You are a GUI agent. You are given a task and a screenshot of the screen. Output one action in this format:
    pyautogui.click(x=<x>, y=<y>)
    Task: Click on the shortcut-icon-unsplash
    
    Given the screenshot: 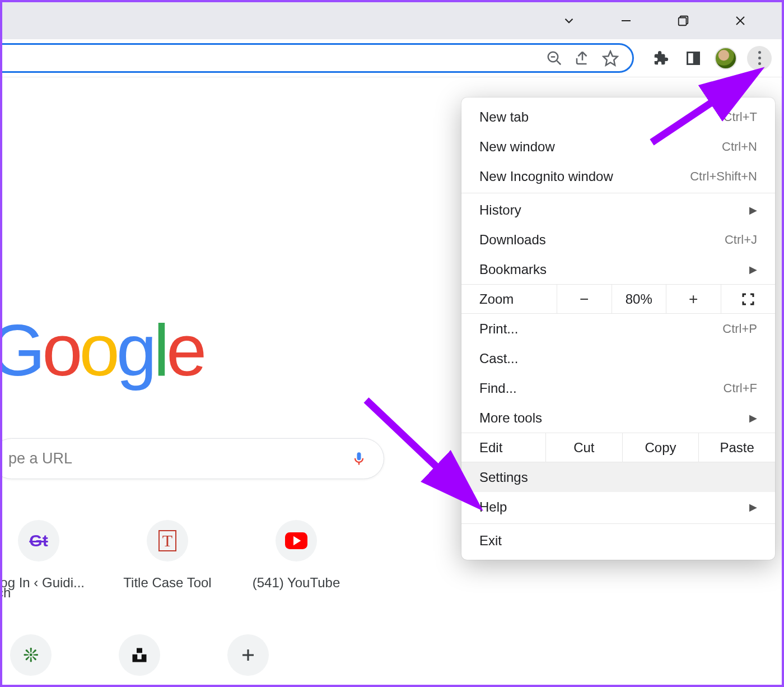 What is the action you would take?
    pyautogui.click(x=139, y=655)
    